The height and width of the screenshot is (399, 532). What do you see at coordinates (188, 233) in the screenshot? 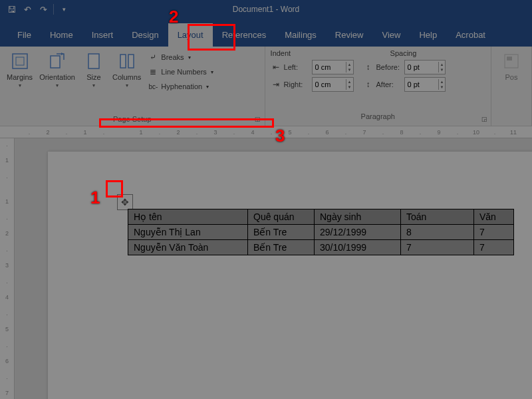
I see `table-cell: Nguyễn Thị Lan` at bounding box center [188, 233].